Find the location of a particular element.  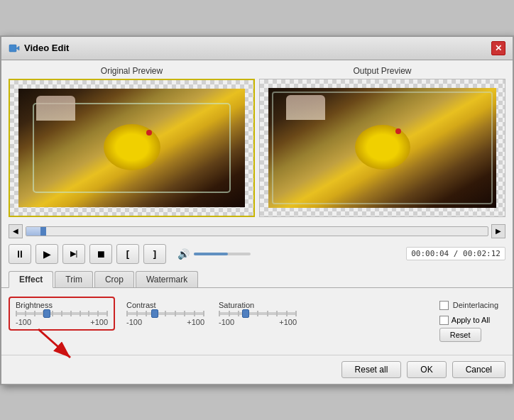

egg-yolk is located at coordinates (132, 148).